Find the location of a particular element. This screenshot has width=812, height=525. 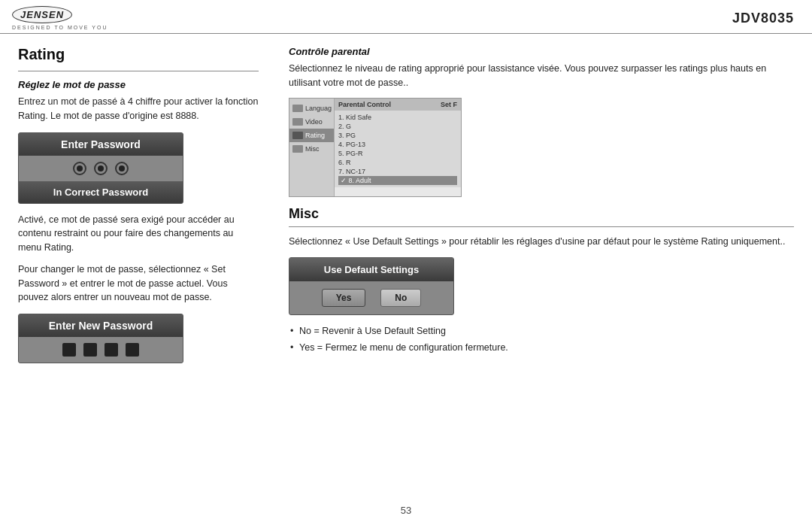

rating-1: 1. Kid Safe is located at coordinates (398, 117).